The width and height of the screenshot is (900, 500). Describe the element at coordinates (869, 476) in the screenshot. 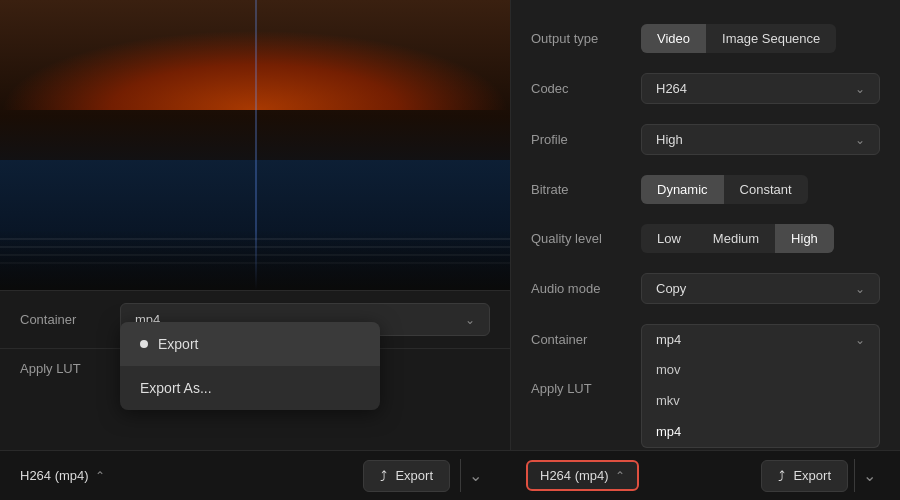

I see `export-split-right: ⌄` at that location.